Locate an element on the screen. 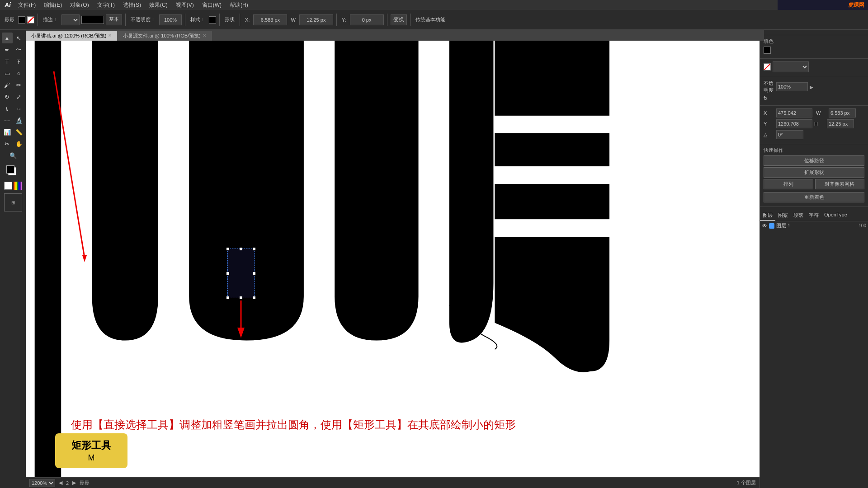 The height and width of the screenshot is (488, 868). handle-tm is located at coordinates (241, 249).